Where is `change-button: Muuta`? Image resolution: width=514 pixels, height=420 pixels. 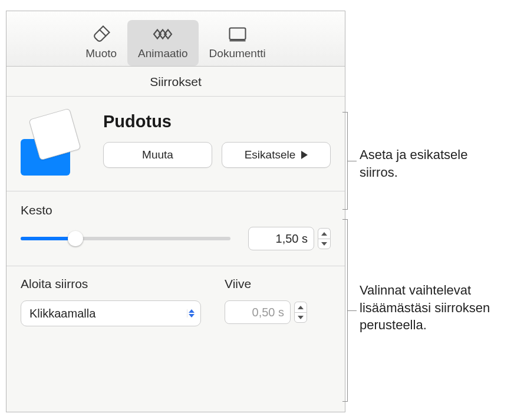 change-button: Muuta is located at coordinates (158, 155).